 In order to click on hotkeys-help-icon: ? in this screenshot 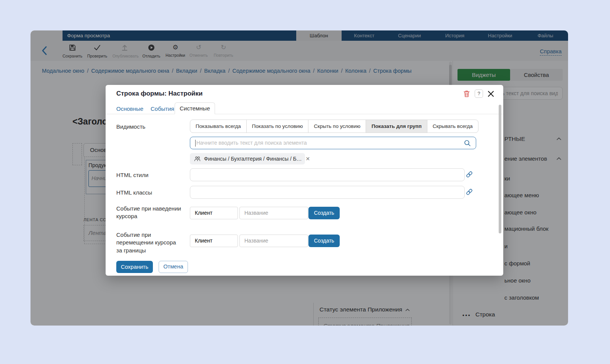, I will do `click(479, 94)`.